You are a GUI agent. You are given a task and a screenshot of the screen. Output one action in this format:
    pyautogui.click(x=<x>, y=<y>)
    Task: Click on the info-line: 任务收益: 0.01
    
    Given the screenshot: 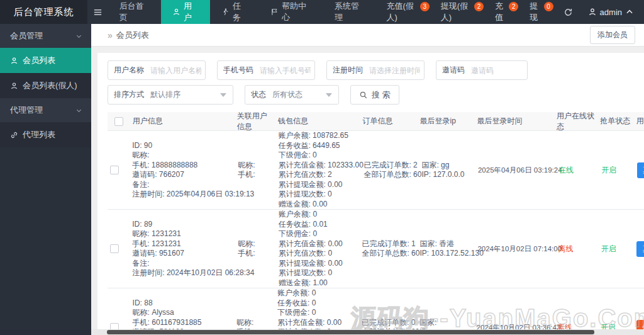 What is the action you would take?
    pyautogui.click(x=318, y=225)
    